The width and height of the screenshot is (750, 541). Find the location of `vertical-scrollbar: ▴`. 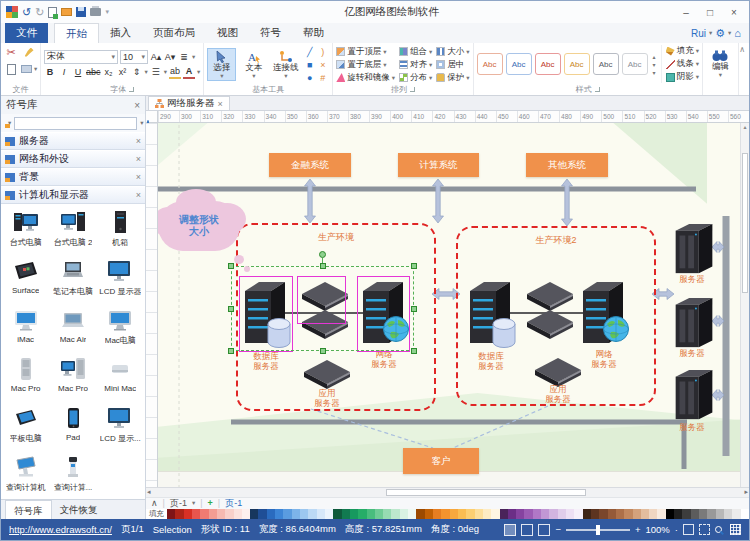

vertical-scrollbar: ▴ is located at coordinates (744, 305).